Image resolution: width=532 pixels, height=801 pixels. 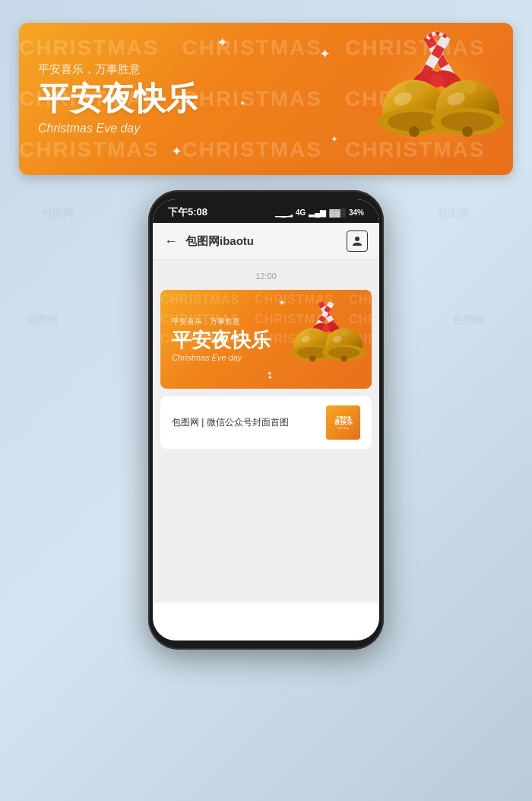 What do you see at coordinates (334, 139) in the screenshot?
I see `star-icon-4: ✦` at bounding box center [334, 139].